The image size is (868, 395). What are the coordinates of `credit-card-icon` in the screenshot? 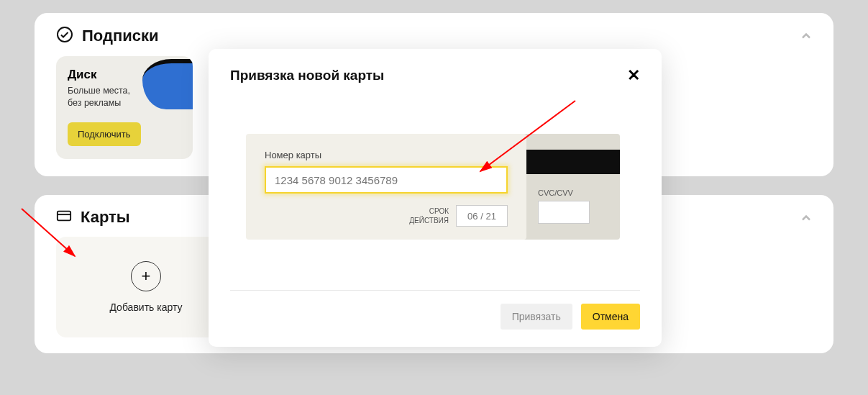 It's located at (64, 217).